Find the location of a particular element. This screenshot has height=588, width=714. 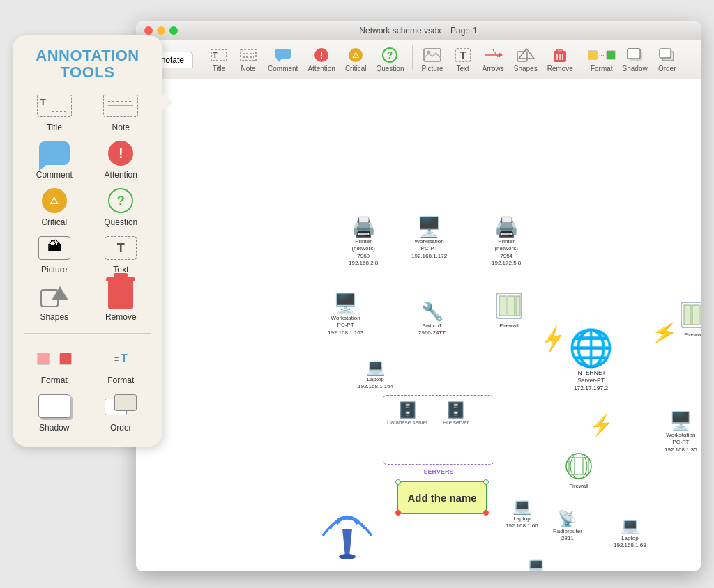

node-switch1: 🔧 Switch12960-24TT is located at coordinates (432, 319).